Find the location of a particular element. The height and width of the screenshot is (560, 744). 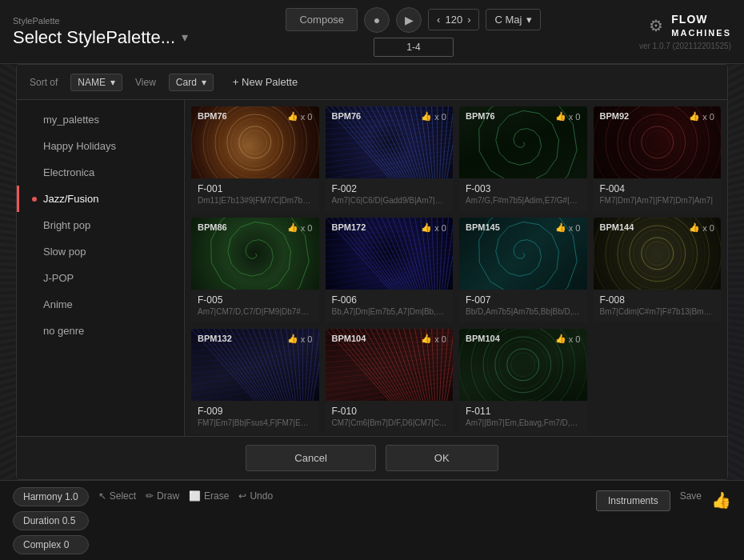

sidebar-item-electronica: Electronica is located at coordinates (101, 173).